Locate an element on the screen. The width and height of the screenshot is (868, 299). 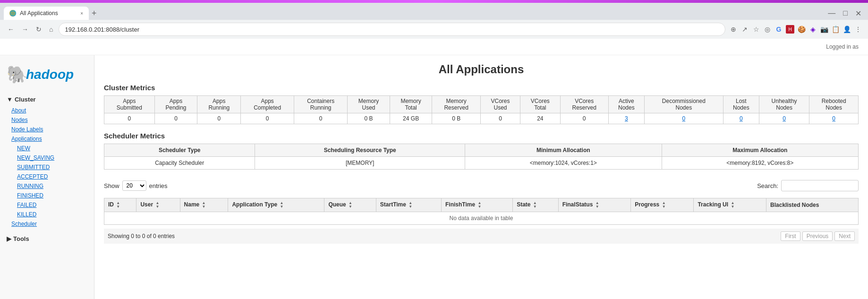
logo-area: 🐘 hadoop is located at coordinates (47, 76).